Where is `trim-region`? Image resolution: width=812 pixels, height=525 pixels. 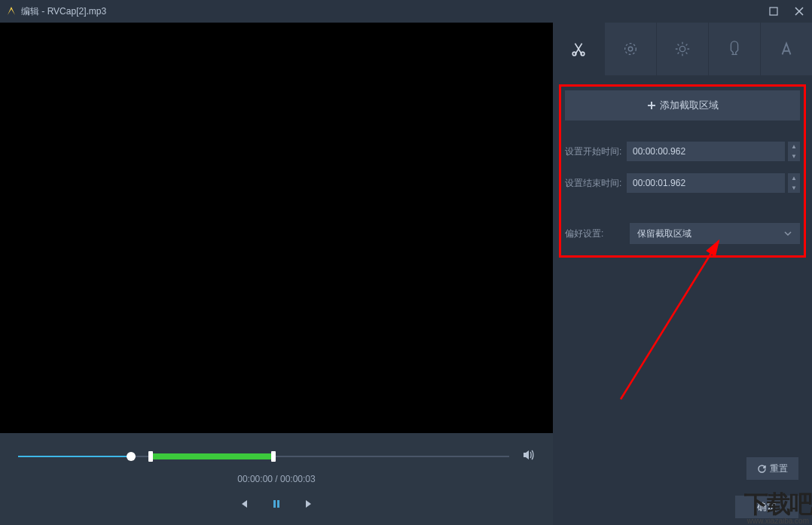
trim-region is located at coordinates (212, 456).